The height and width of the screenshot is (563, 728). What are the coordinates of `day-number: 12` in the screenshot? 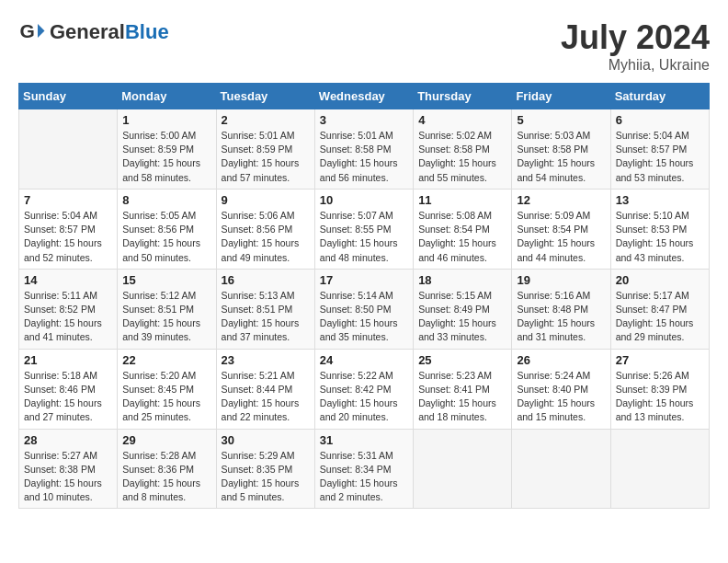 It's located at (561, 201).